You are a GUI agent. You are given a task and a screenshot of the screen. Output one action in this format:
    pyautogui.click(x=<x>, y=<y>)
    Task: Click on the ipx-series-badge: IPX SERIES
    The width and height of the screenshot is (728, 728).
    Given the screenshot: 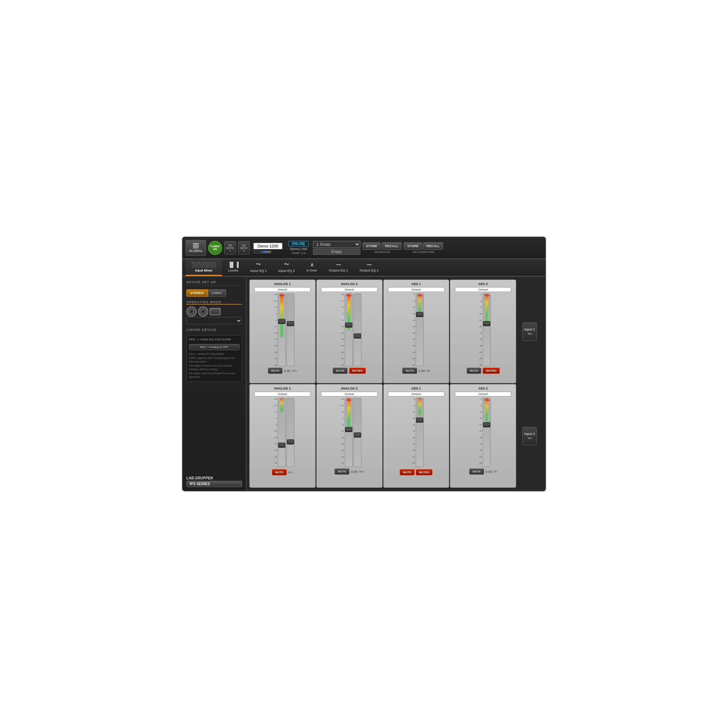 What is the action you would take?
    pyautogui.click(x=214, y=484)
    